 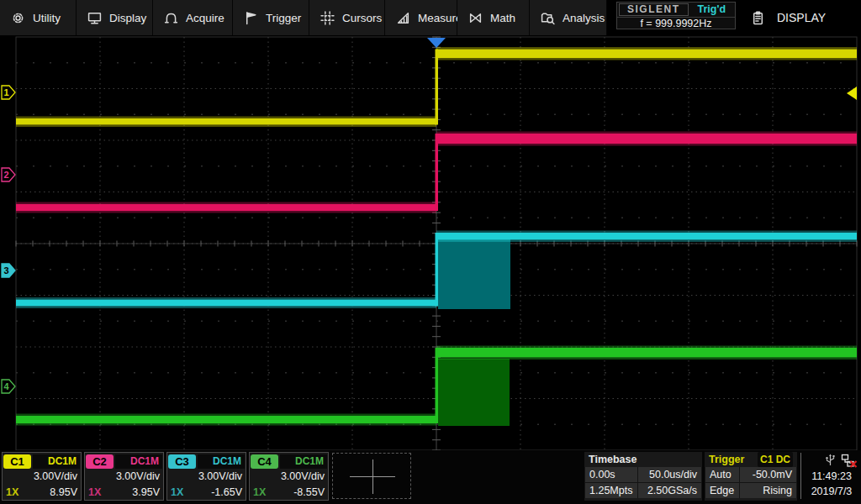 I want to click on svg-text: 4, so click(x=7, y=386).